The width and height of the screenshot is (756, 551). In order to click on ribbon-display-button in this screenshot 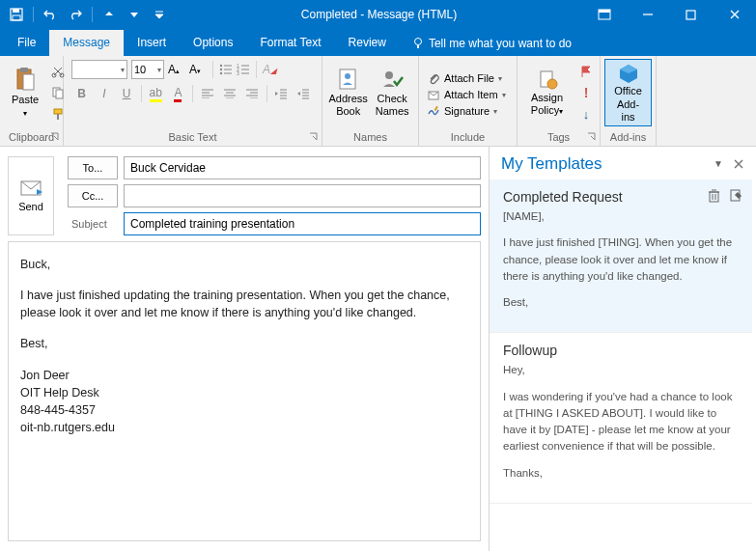, I will do `click(604, 14)`.